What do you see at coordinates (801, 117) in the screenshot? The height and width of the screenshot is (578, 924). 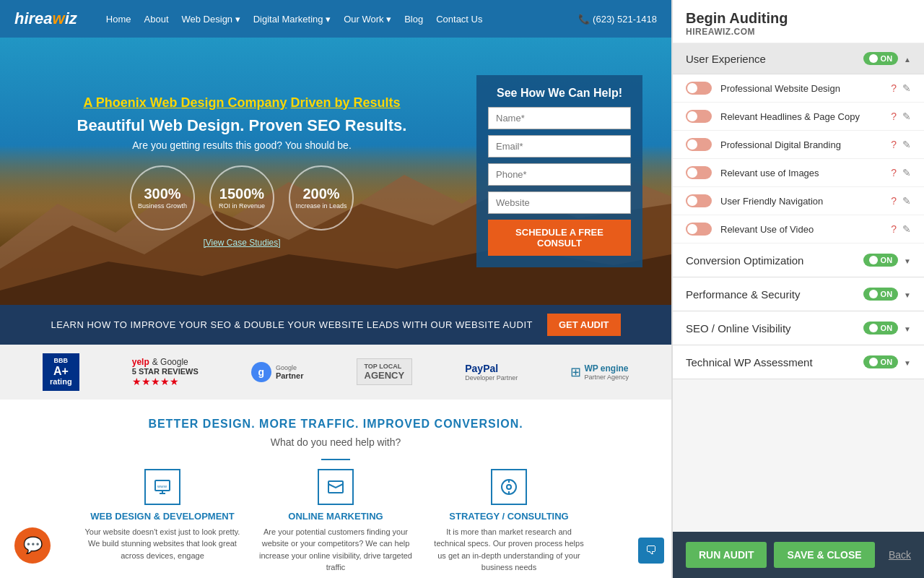 I see `item-label-headlines: Relevant Headlines & Page Copy` at bounding box center [801, 117].